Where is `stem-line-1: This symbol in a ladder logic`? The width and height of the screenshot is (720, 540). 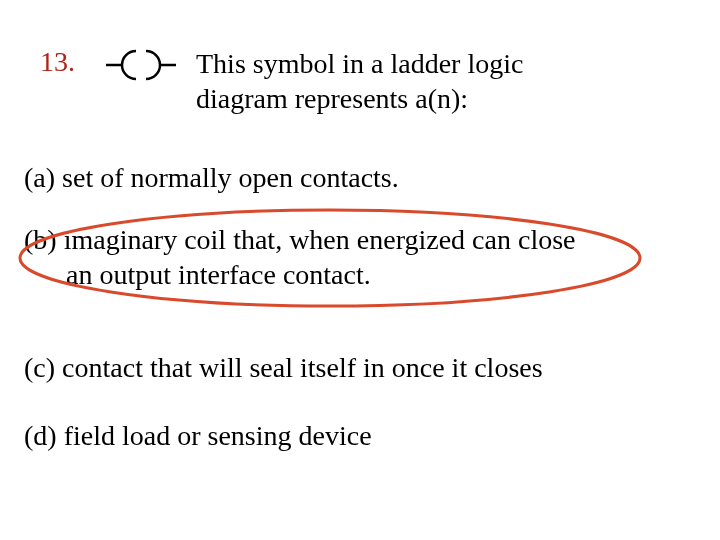 stem-line-1: This symbol in a ladder logic is located at coordinates (360, 64).